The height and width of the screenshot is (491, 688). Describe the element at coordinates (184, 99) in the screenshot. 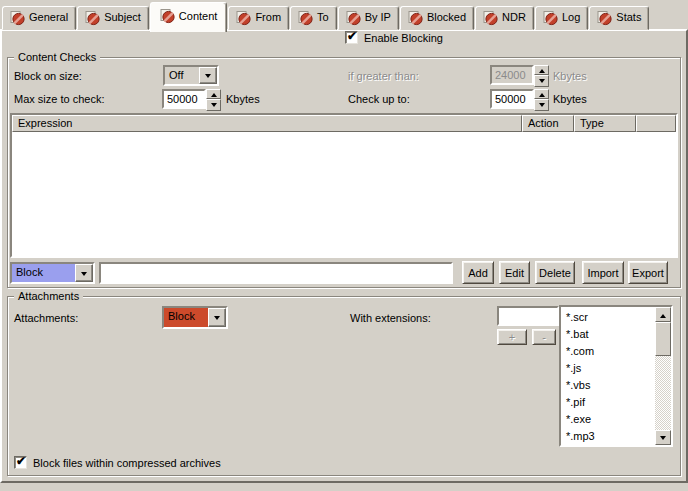

I see `max-size-input` at that location.